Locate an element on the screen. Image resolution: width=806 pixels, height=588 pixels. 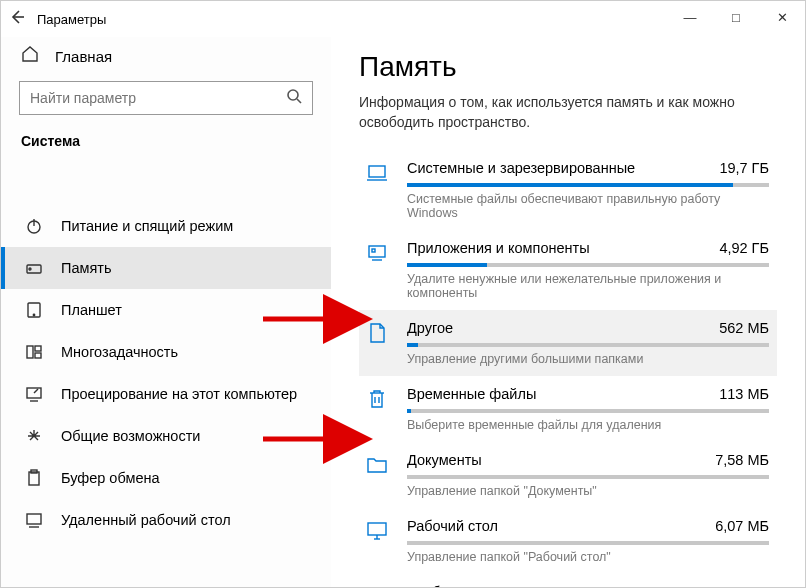
storage-item-other: Другое 562 МБ Управление другими большим… is located at coordinates (568, 343).